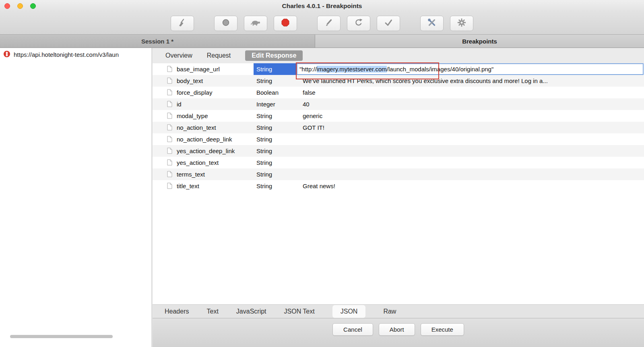 The image size is (644, 347). Describe the element at coordinates (7, 55) in the screenshot. I see `breakpoint-url-icon` at that location.